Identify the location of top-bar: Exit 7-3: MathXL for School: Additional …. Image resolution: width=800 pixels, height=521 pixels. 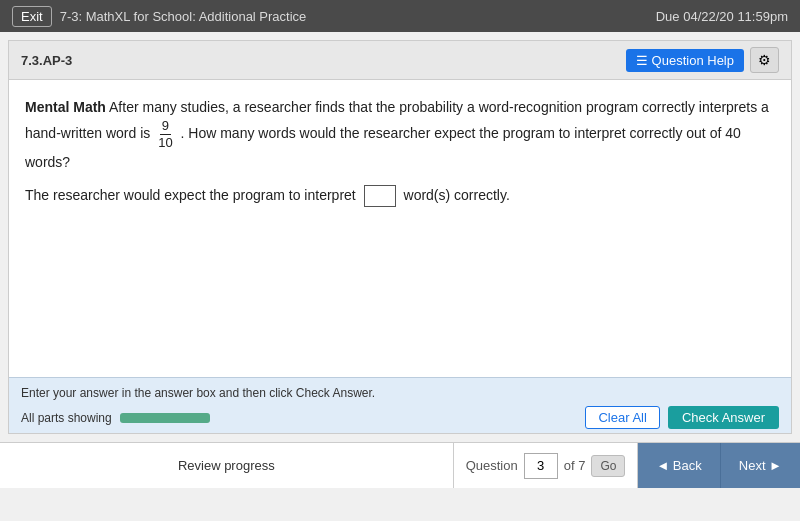
(400, 16).